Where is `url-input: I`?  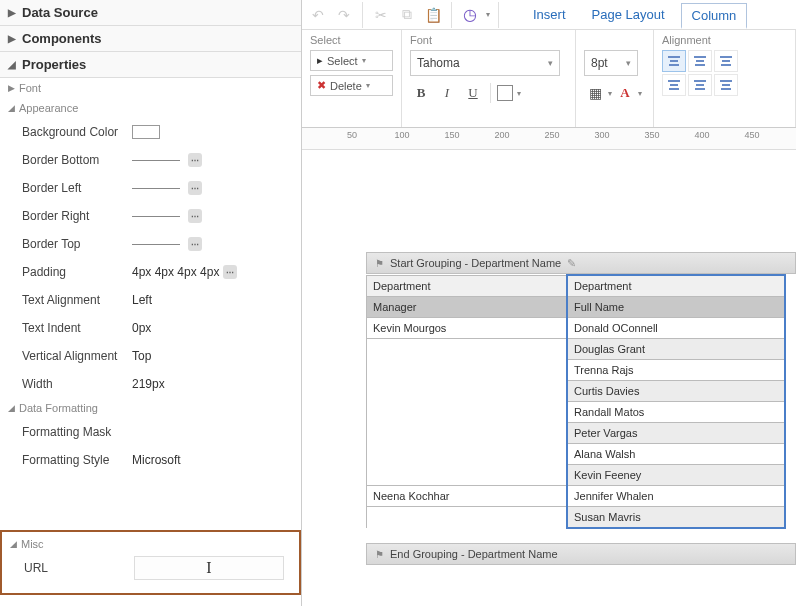 url-input: I is located at coordinates (209, 568).